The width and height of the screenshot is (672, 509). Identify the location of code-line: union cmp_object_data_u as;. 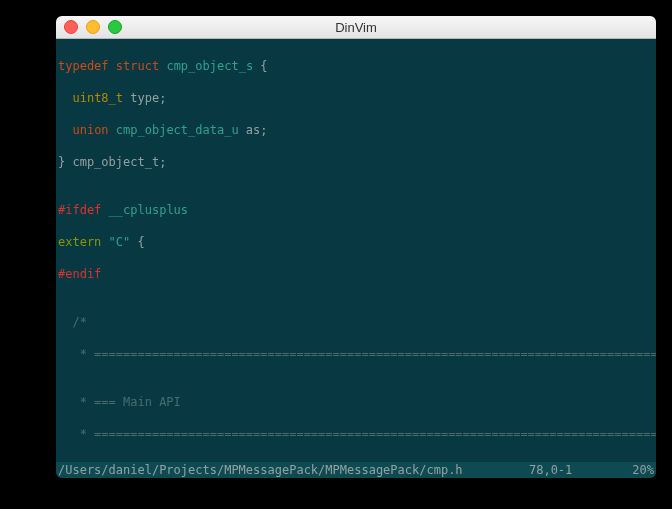
(356, 130).